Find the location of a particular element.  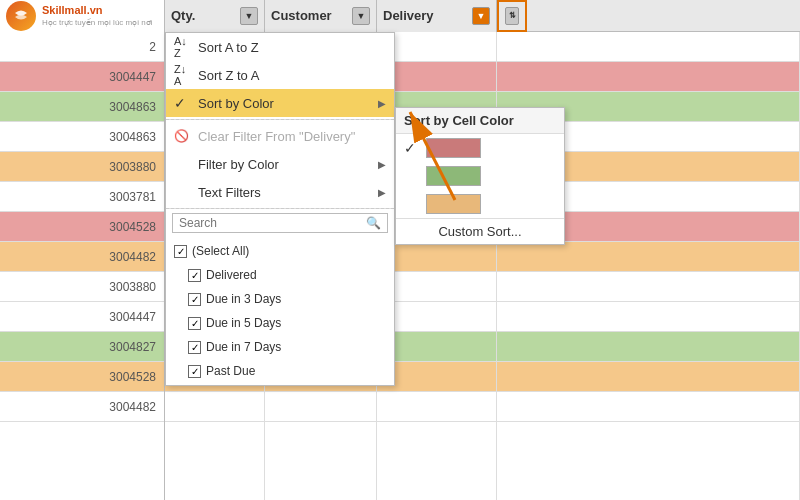

logo-cell: Skillmall.vn Học trực tuyến mọi lúc mọi … is located at coordinates (82, 16).